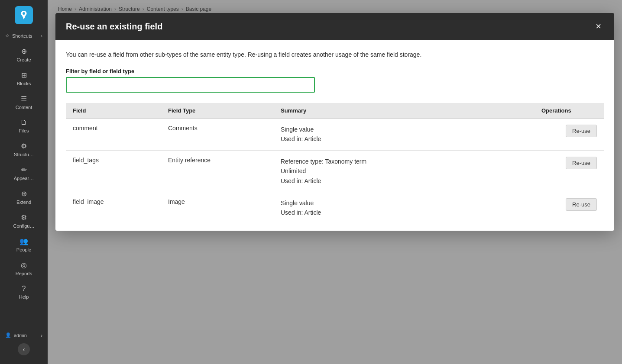 The image size is (622, 364). I want to click on admin-label: admin, so click(20, 335).